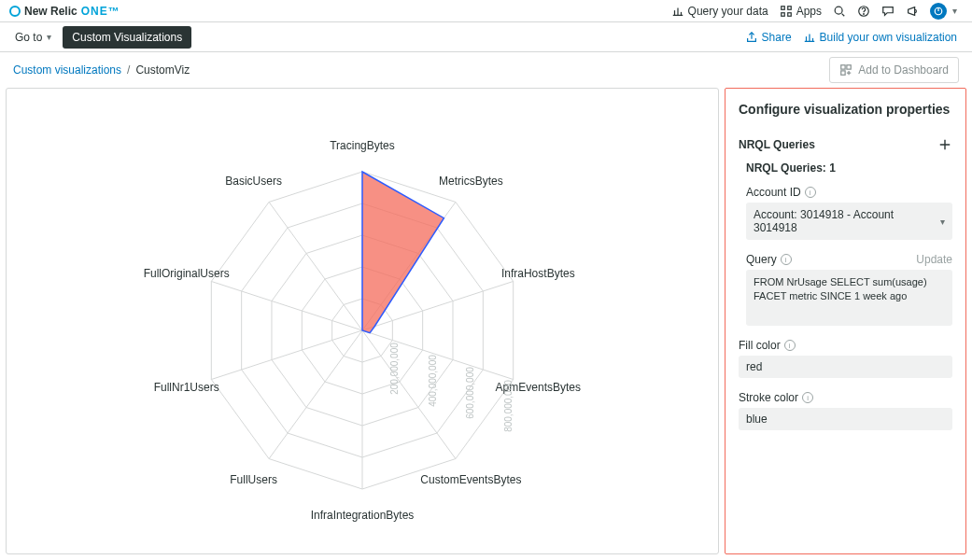 This screenshot has height=560, width=972. I want to click on add-to-dashboard-label: Add to Dashboard, so click(904, 70).